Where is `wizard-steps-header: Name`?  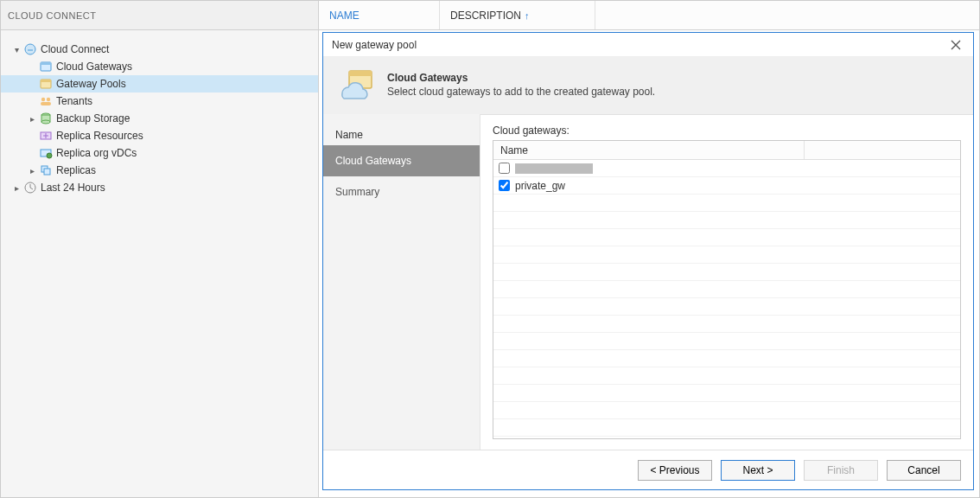
wizard-steps-header: Name is located at coordinates (401, 135).